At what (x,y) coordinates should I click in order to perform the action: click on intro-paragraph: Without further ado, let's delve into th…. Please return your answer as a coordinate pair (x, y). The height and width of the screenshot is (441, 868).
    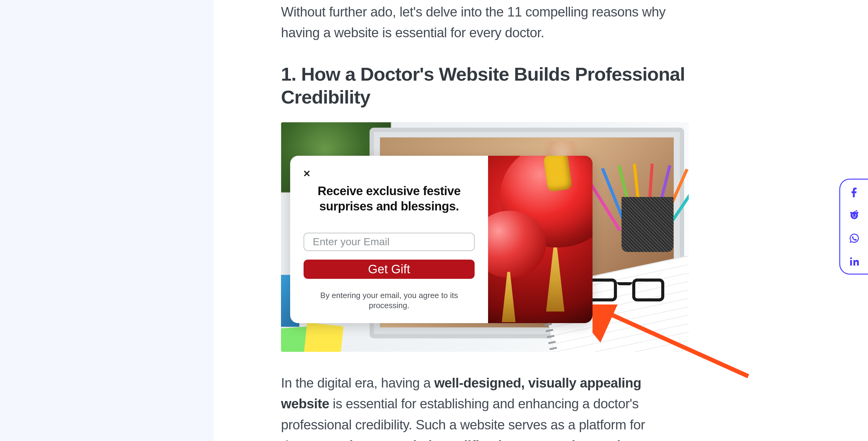
    Looking at the image, I should click on (486, 22).